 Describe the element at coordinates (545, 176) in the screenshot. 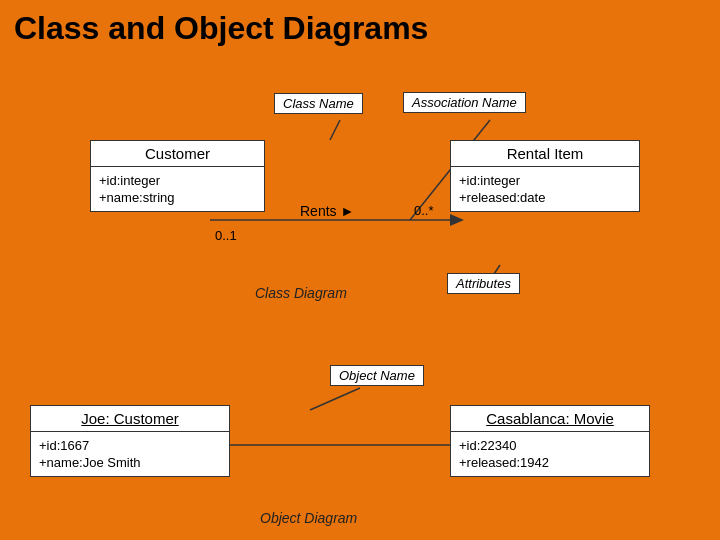

I see `rental-item-class: Rental Item +id:integer +released:date` at that location.